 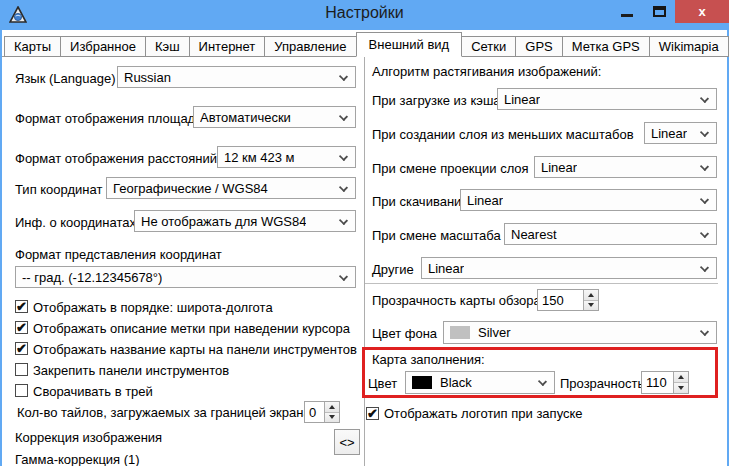 I want to click on coord-type-label: Тип координат, so click(x=58, y=190).